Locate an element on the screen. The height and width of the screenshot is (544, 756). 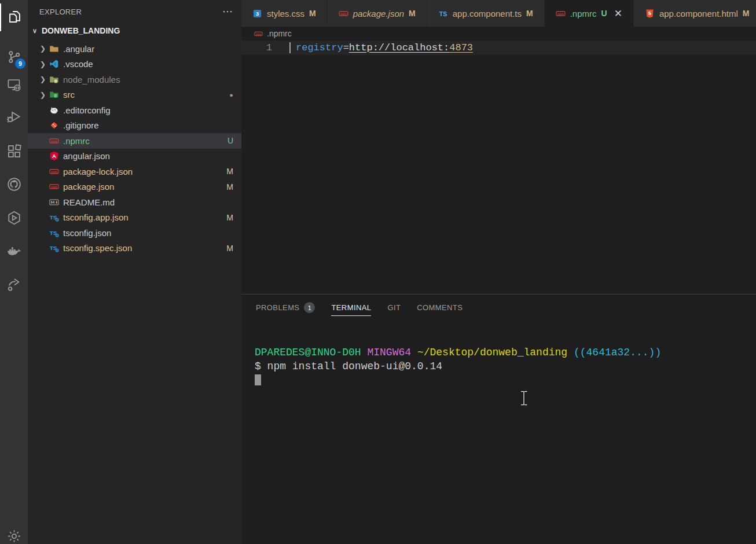
breadcrumb: npm .npmrc is located at coordinates (499, 34).